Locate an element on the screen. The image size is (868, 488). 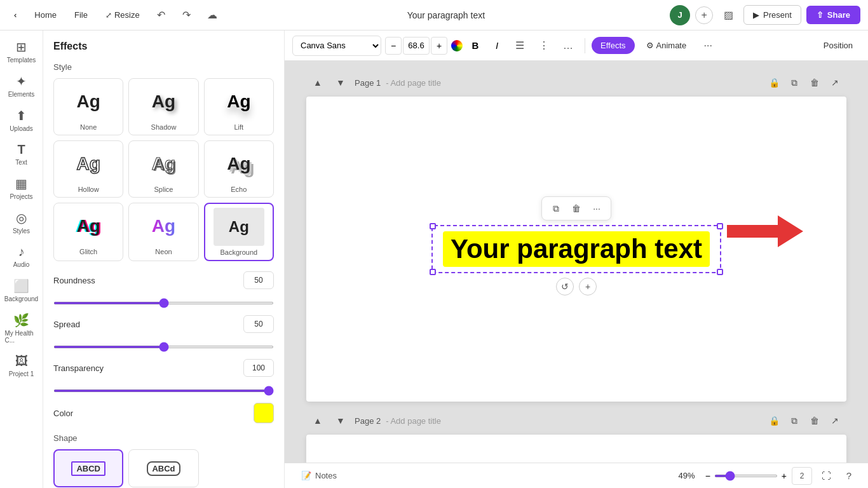
roundness-slider is located at coordinates (164, 303).